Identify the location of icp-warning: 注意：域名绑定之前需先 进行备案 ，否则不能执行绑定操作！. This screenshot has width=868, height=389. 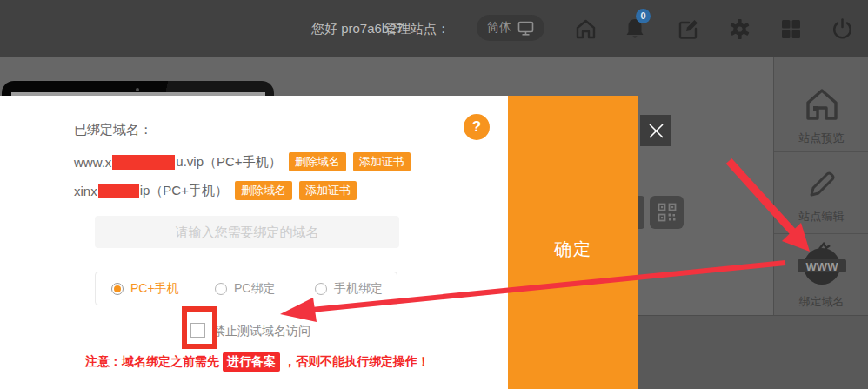
(257, 362).